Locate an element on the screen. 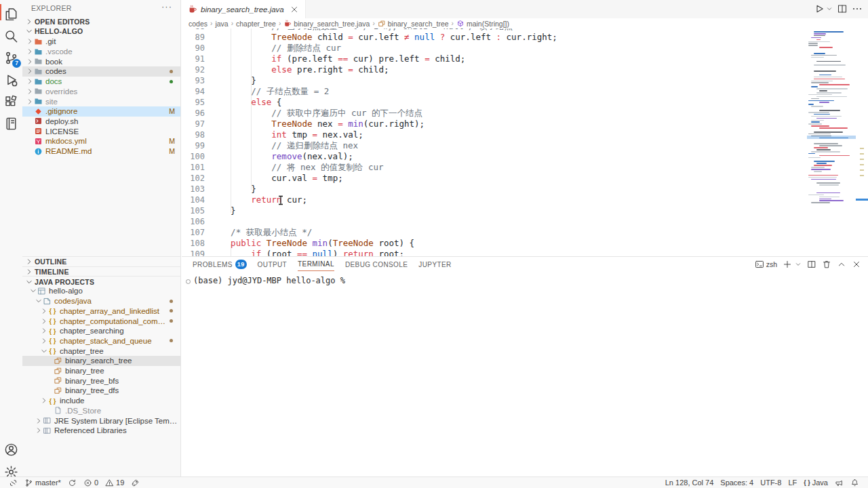 The width and height of the screenshot is (868, 488). java-row-chapter-computational-complexity: { }chapter_computational_complexity is located at coordinates (102, 321).